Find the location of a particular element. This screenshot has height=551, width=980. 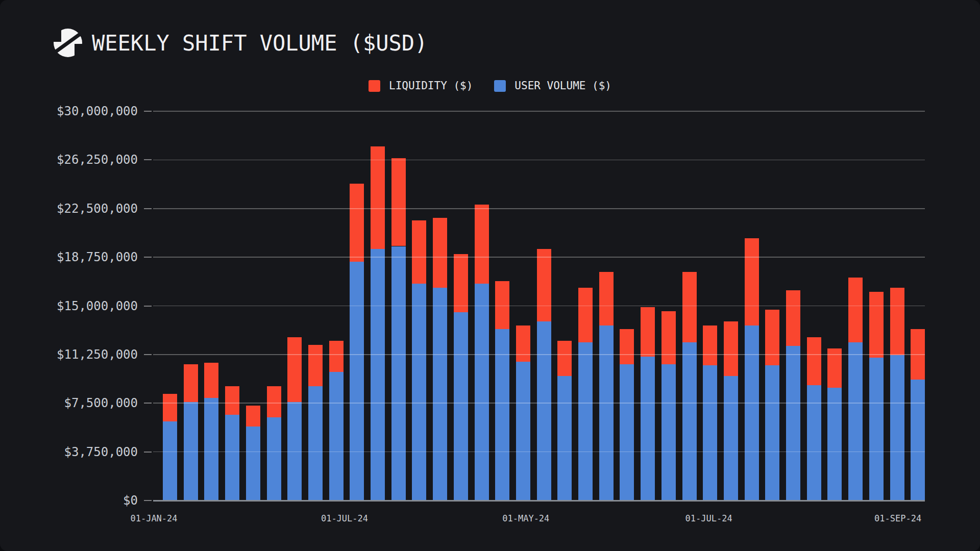

y-axis-label: $18,750,000 is located at coordinates (87, 257).